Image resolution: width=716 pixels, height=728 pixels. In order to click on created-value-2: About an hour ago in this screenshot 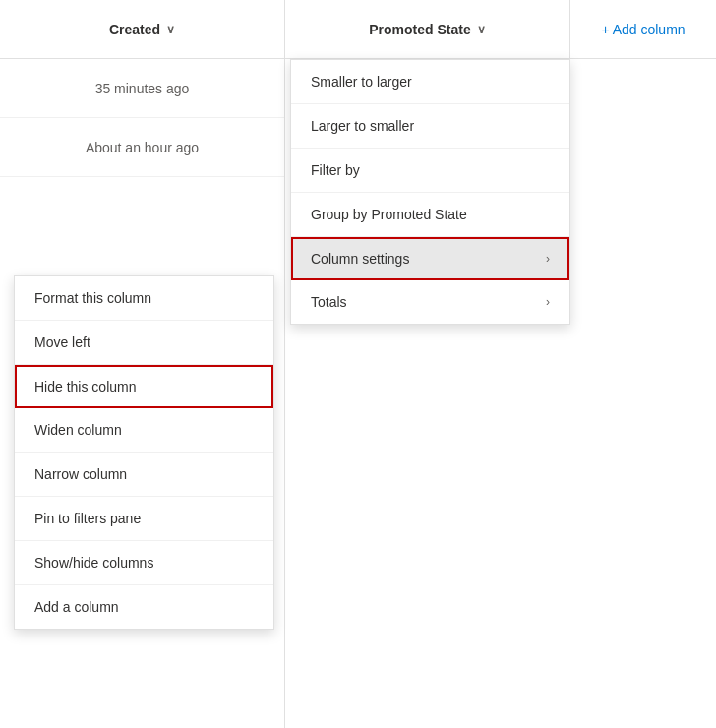, I will do `click(142, 148)`.